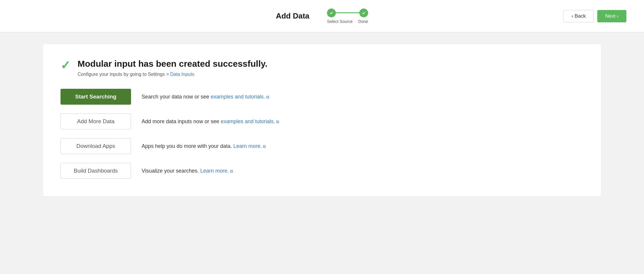 The width and height of the screenshot is (644, 274). What do you see at coordinates (172, 68) in the screenshot?
I see `success-text-block: Modular input has been created successfu…` at bounding box center [172, 68].